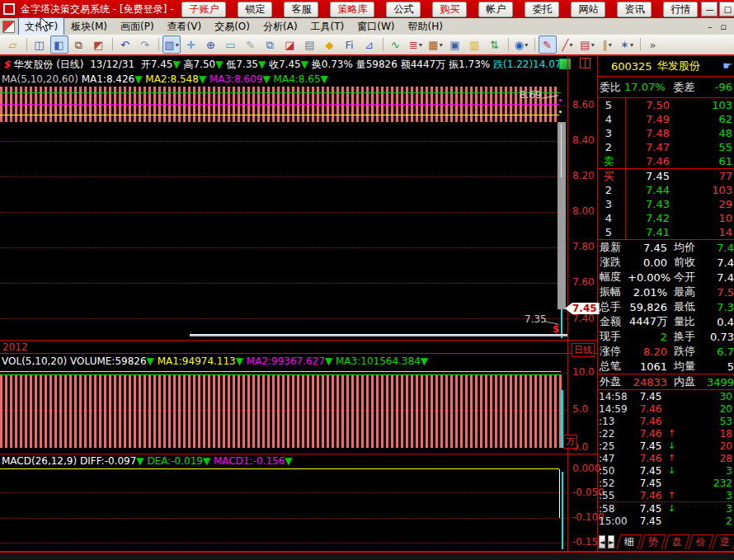 This screenshot has height=560, width=734. Describe the element at coordinates (435, 45) in the screenshot. I see `blocks-icon: ▦ ▾` at that location.